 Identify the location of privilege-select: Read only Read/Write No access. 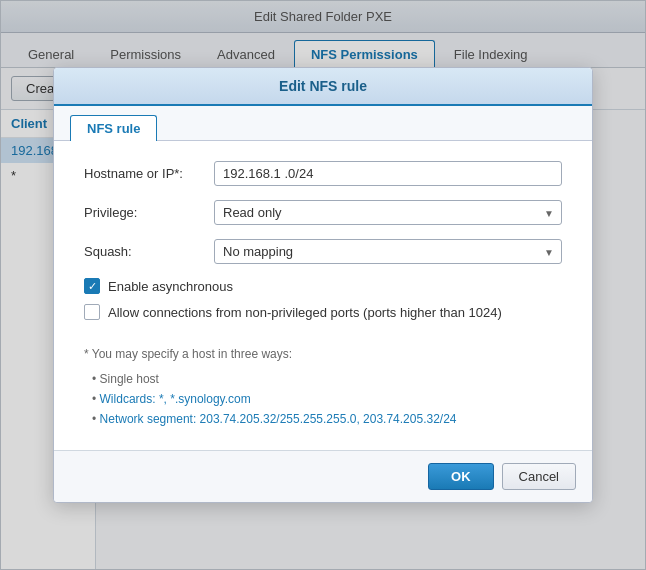
(388, 212).